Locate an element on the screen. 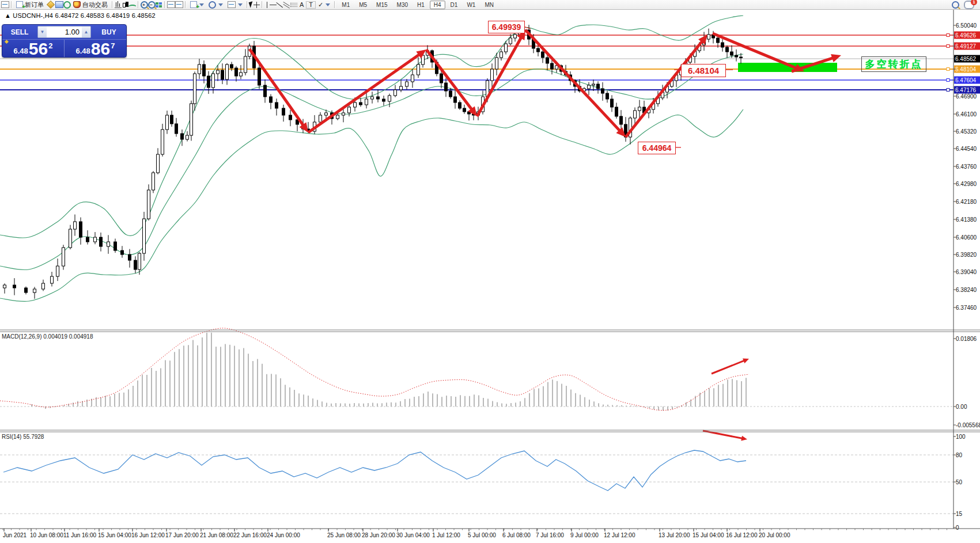 The image size is (980, 543). volume-increase-button: ▲ is located at coordinates (86, 32).